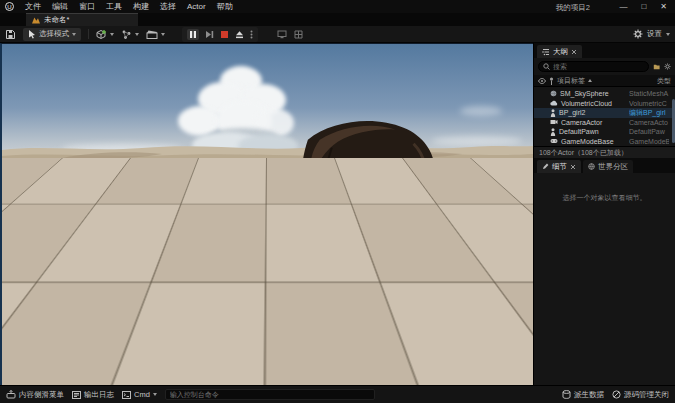  What do you see at coordinates (560, 52) in the screenshot?
I see `tab-outliner: 大纲` at bounding box center [560, 52].